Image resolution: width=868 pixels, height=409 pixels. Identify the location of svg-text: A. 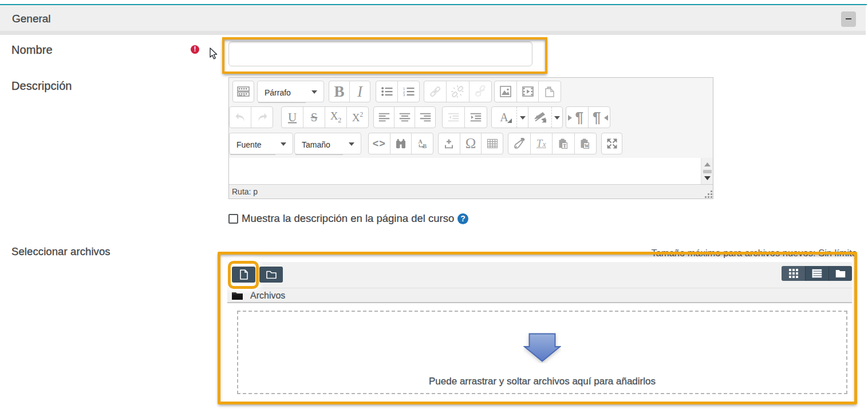
(420, 142).